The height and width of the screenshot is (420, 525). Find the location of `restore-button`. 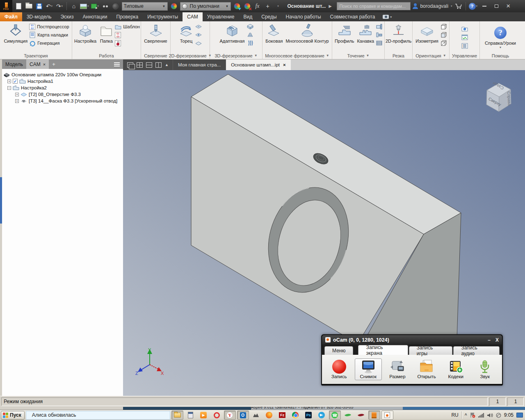

restore-button is located at coordinates (496, 6).